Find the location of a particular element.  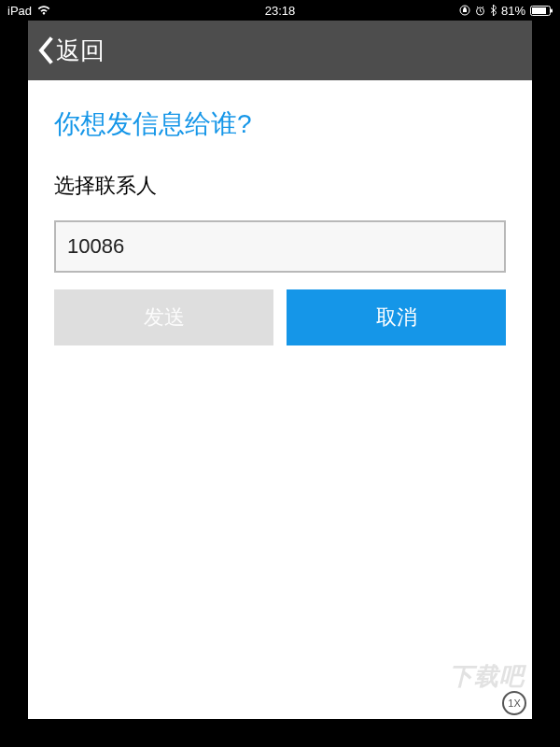

cancel-button: 取消 is located at coordinates (396, 317).